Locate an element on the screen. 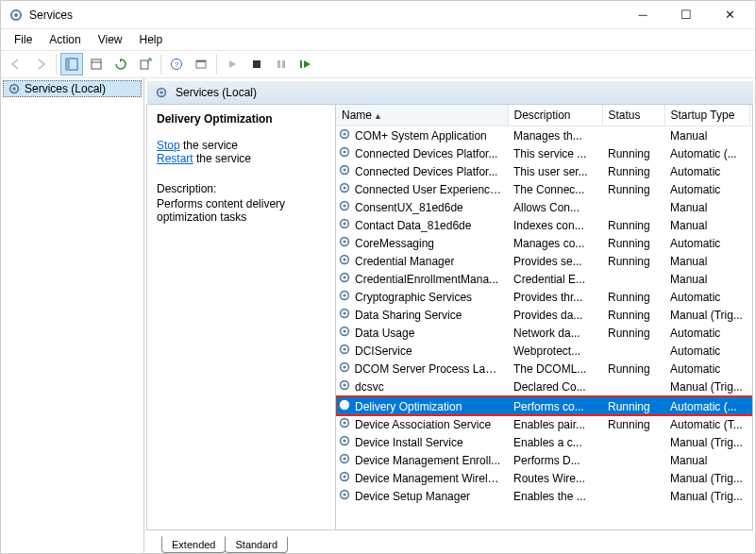 Image resolution: width=756 pixels, height=554 pixels. maximize-button: ☐ is located at coordinates (686, 15).